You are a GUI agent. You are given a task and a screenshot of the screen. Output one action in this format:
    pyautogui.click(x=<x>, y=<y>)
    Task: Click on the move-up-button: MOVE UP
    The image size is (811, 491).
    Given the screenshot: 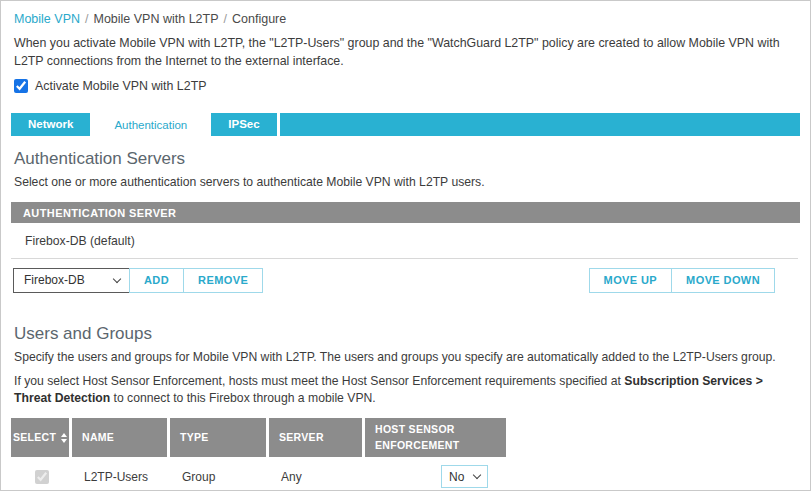 What is the action you would take?
    pyautogui.click(x=631, y=280)
    